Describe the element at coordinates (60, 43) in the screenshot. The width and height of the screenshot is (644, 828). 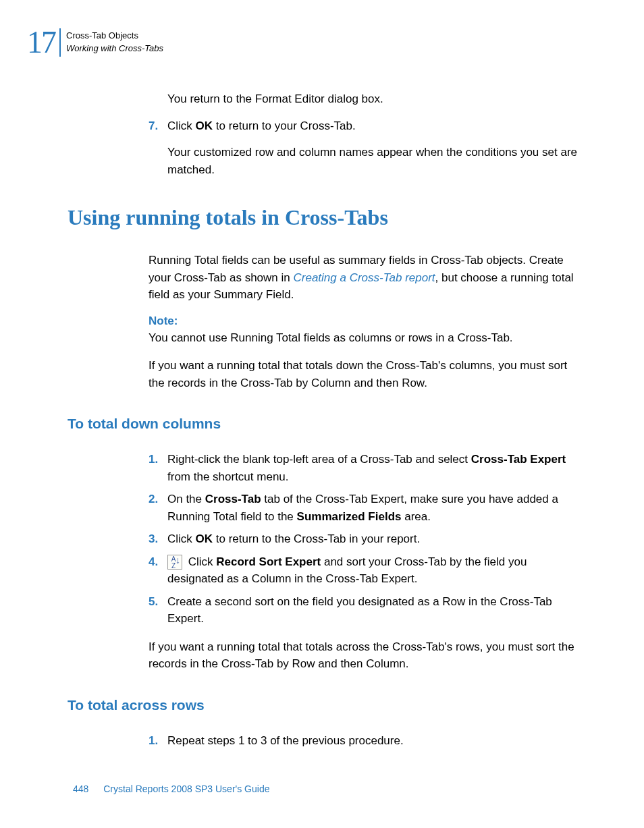
I see `header-divider` at that location.